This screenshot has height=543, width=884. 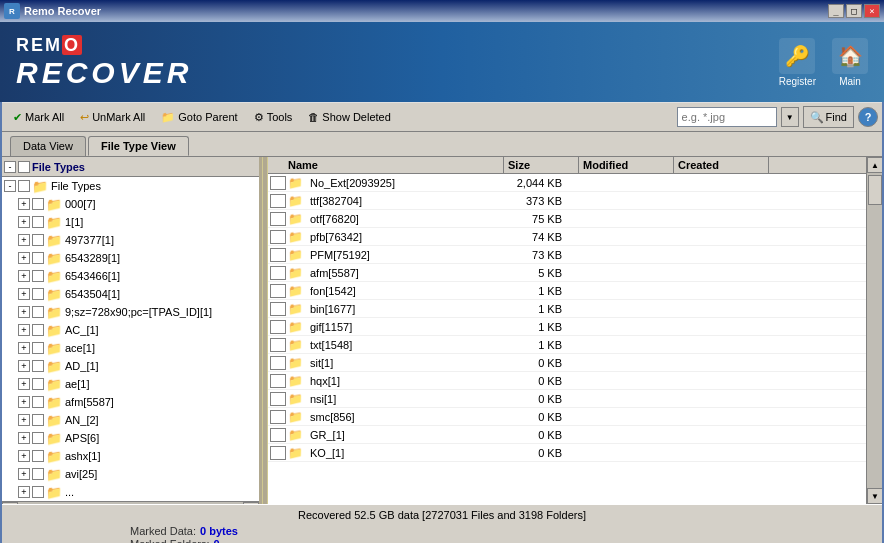 I want to click on goto-parent-button: 📁 Goto Parent, so click(x=199, y=117).